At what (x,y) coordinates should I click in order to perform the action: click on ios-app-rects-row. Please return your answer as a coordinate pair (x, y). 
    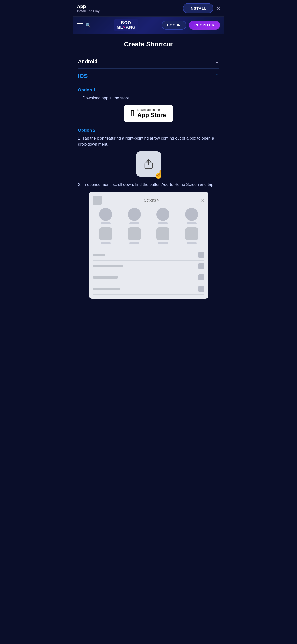
    Looking at the image, I should click on (149, 236).